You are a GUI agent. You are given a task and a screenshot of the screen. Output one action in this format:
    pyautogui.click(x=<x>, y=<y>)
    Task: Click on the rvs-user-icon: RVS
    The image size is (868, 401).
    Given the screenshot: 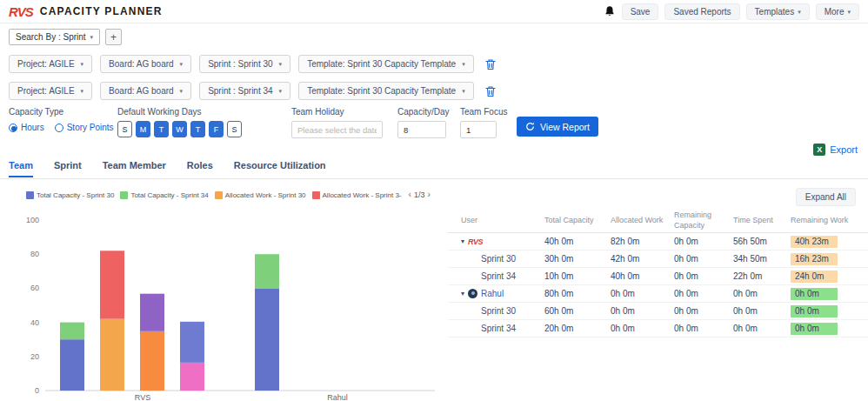 What is the action you would take?
    pyautogui.click(x=475, y=242)
    